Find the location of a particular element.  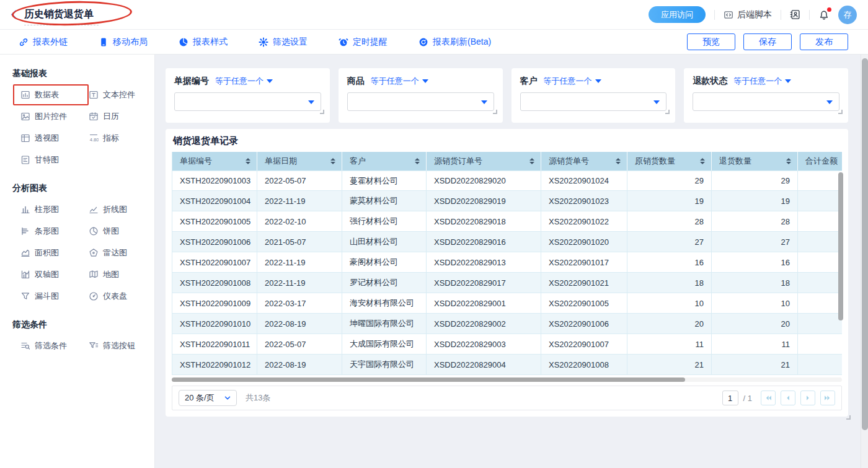

column-header: 单据日期 is located at coordinates (300, 161).